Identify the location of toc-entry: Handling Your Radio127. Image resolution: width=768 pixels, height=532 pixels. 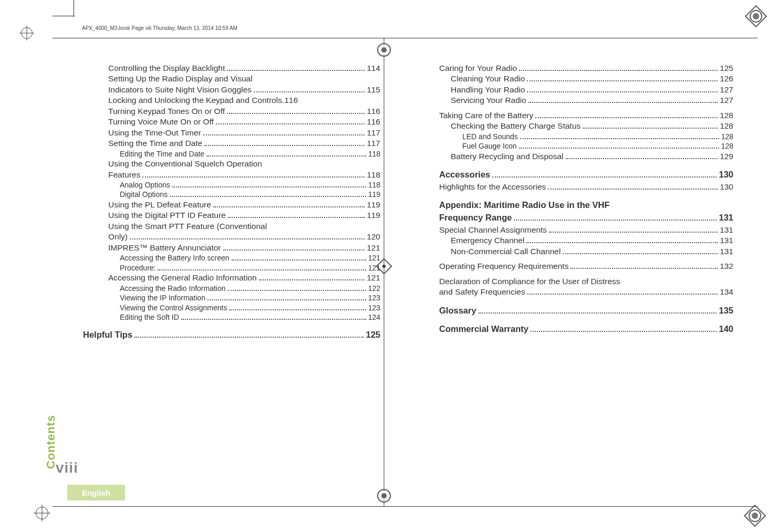
(586, 90).